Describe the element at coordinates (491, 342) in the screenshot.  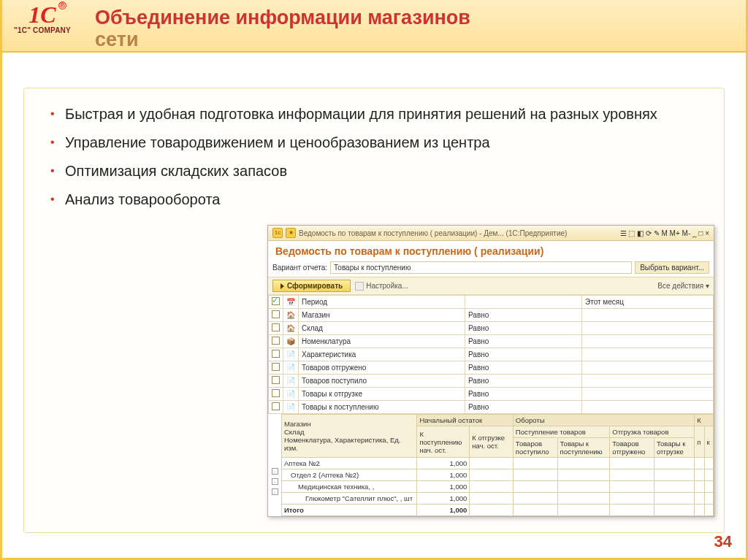
I see `filter-row: 📦НоменклатураРавно` at that location.